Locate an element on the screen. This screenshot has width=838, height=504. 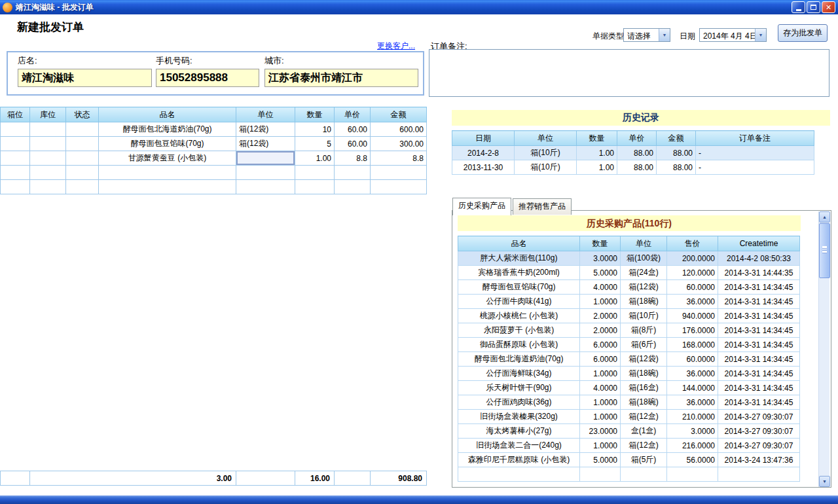
purchase-history-row: 酵母面包豆馅味(70g)4.0000箱(12袋)60.00002014-3-31… is located at coordinates (629, 287).